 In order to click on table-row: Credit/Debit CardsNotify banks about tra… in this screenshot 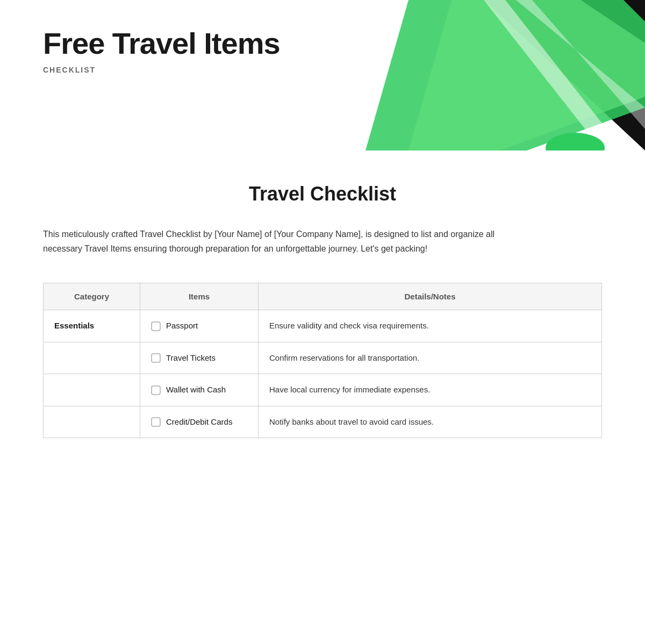, I will do `click(322, 422)`.